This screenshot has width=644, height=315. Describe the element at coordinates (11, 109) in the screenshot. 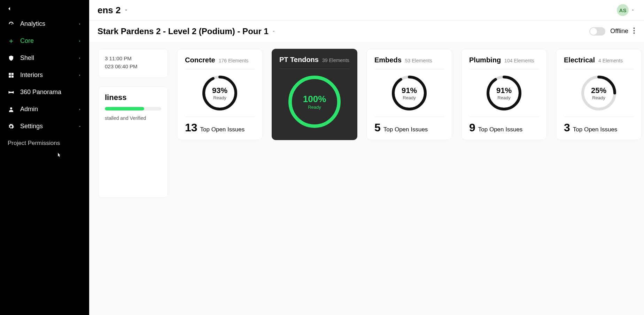

I see `user-icon` at that location.